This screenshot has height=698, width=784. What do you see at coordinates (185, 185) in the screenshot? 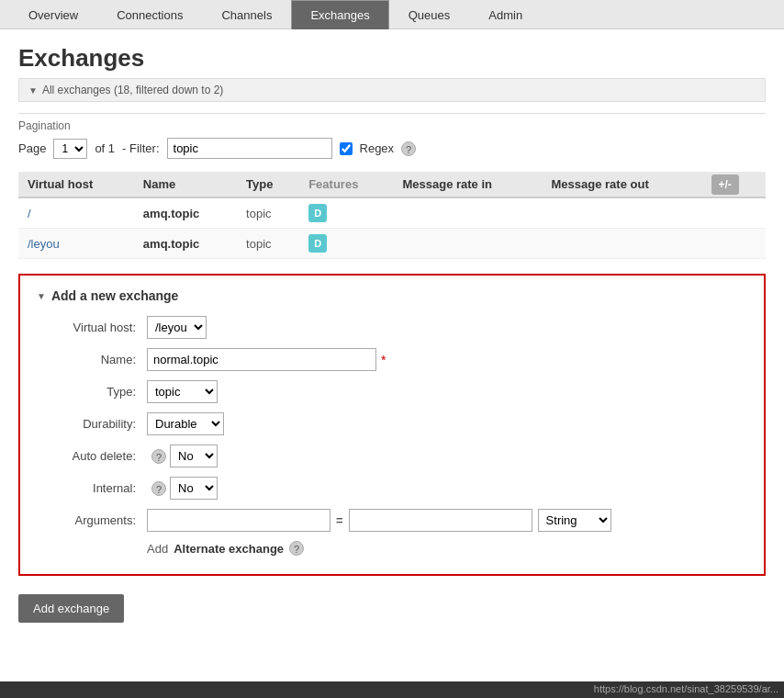
I see `th-name: Name` at bounding box center [185, 185].